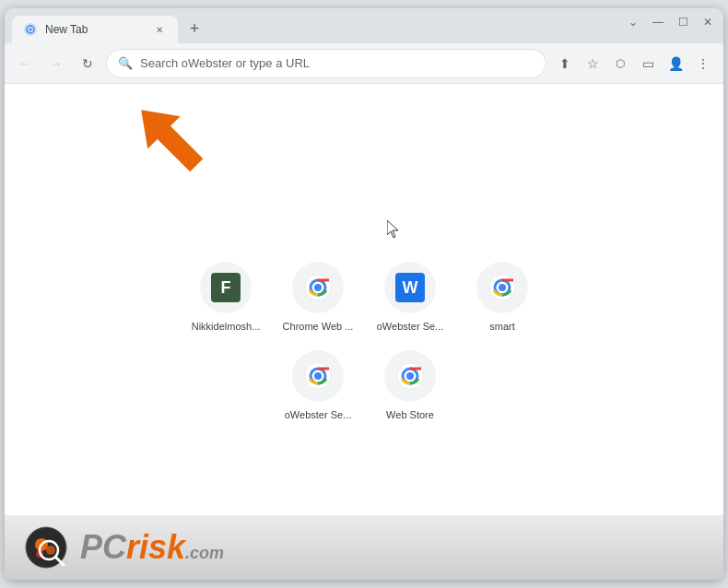 This screenshot has width=728, height=588. Describe the element at coordinates (649, 64) in the screenshot. I see `cast-icon: ▭` at that location.